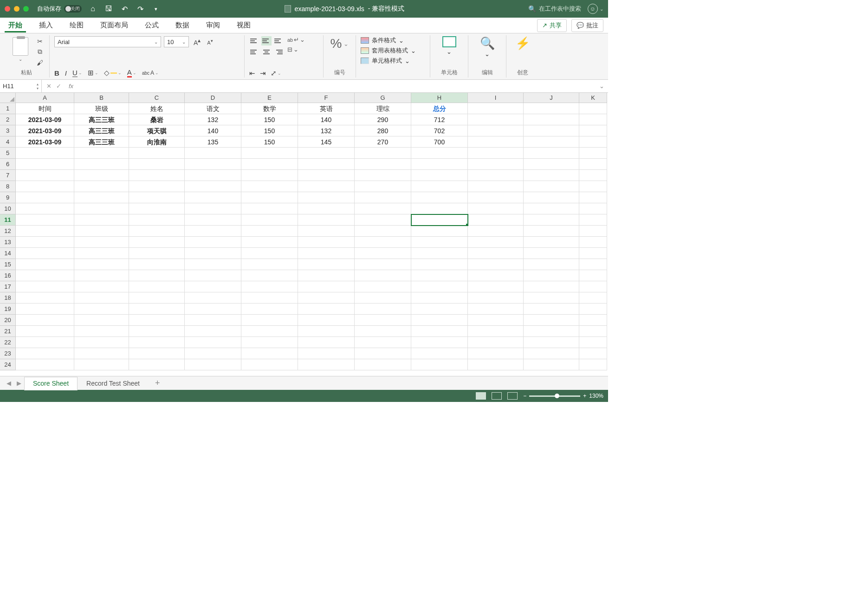 The image size is (868, 608). I want to click on cell-C22, so click(157, 343).